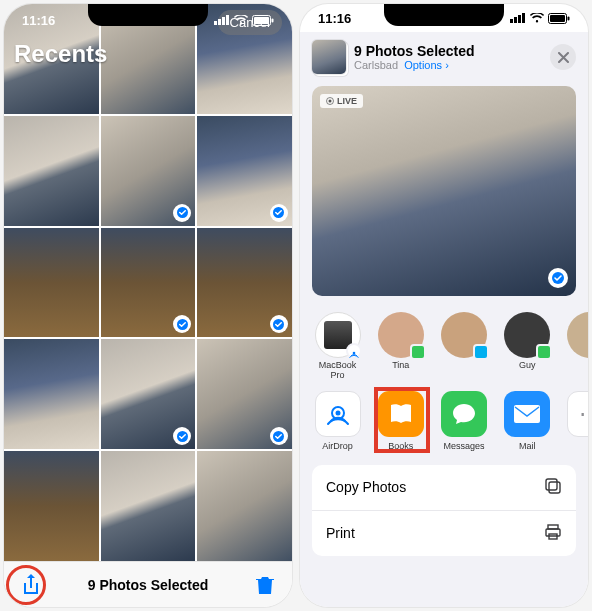 The width and height of the screenshot is (592, 611). What do you see at coordinates (338, 421) in the screenshot?
I see `share-app-airdrop: AirDrop` at bounding box center [338, 421].